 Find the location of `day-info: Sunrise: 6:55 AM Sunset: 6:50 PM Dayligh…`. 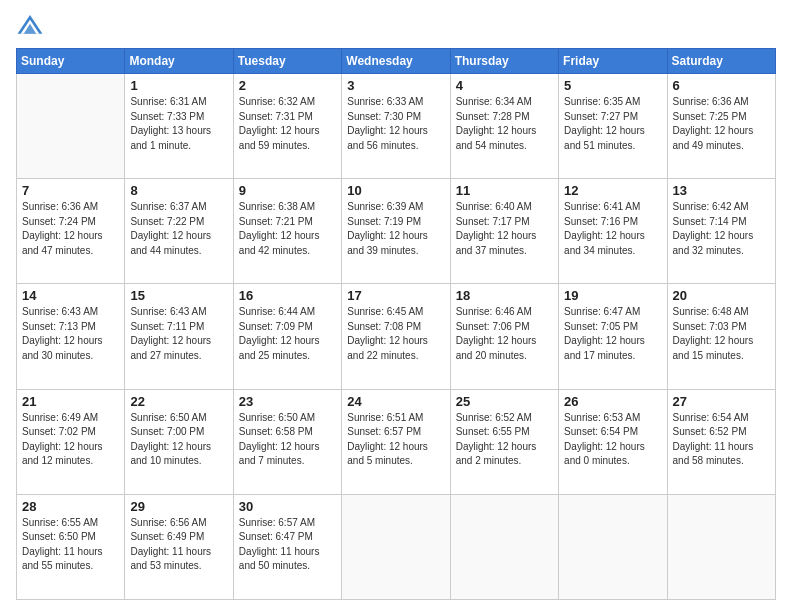

day-info: Sunrise: 6:55 AM Sunset: 6:50 PM Dayligh… is located at coordinates (70, 545).